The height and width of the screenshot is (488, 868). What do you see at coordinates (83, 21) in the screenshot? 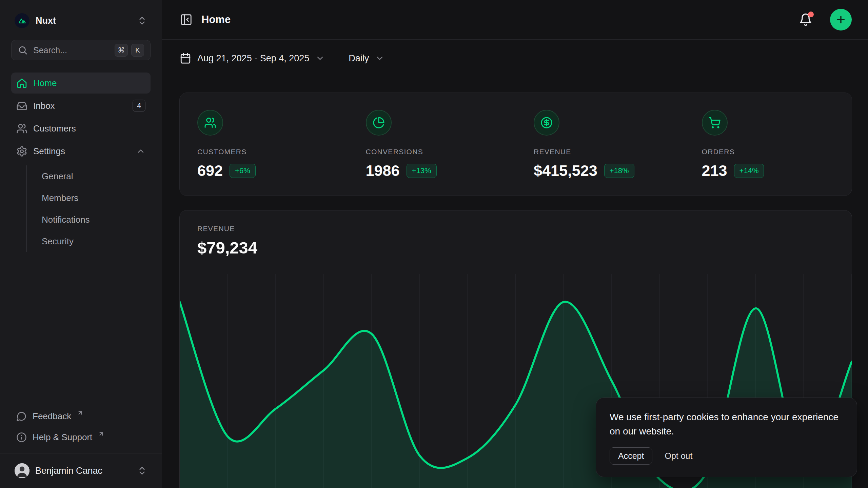
I see `team-name: Nuxt` at bounding box center [83, 21].